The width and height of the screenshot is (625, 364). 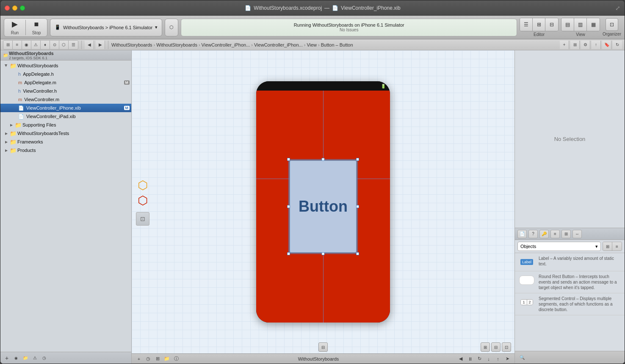 I want to click on bc-file2: ViewController_iPhon..., so click(x=279, y=45).